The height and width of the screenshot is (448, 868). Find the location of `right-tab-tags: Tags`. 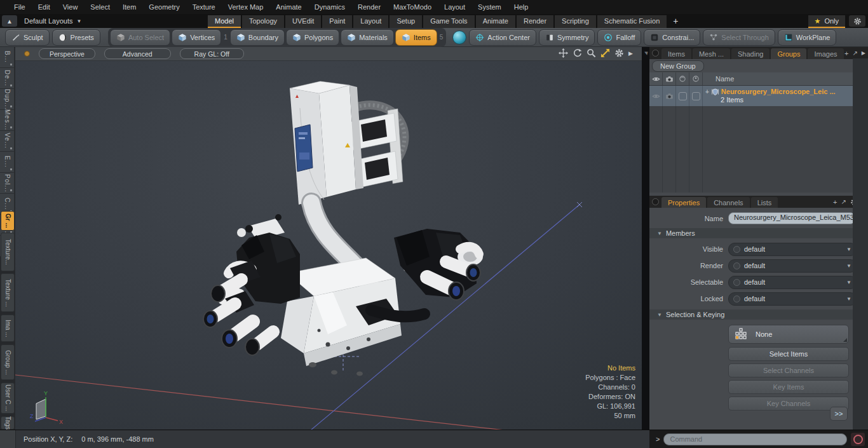

right-tab-tags: Tags is located at coordinates (8, 423).